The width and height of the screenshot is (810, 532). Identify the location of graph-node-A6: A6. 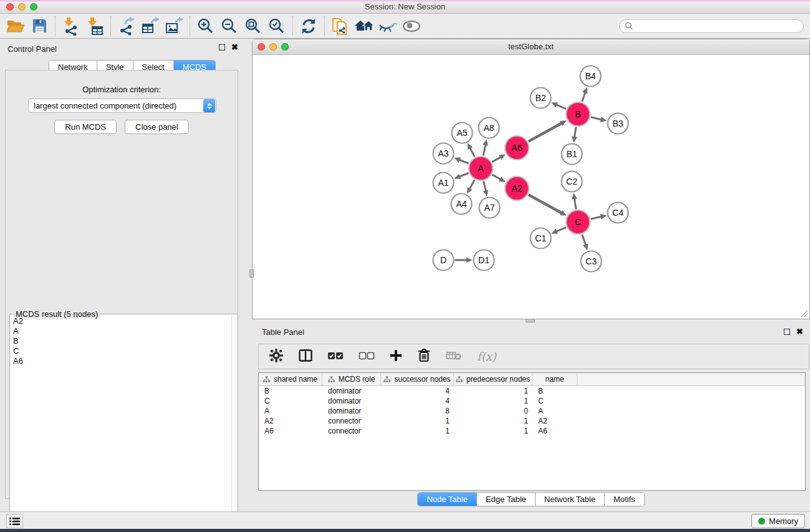
(517, 148).